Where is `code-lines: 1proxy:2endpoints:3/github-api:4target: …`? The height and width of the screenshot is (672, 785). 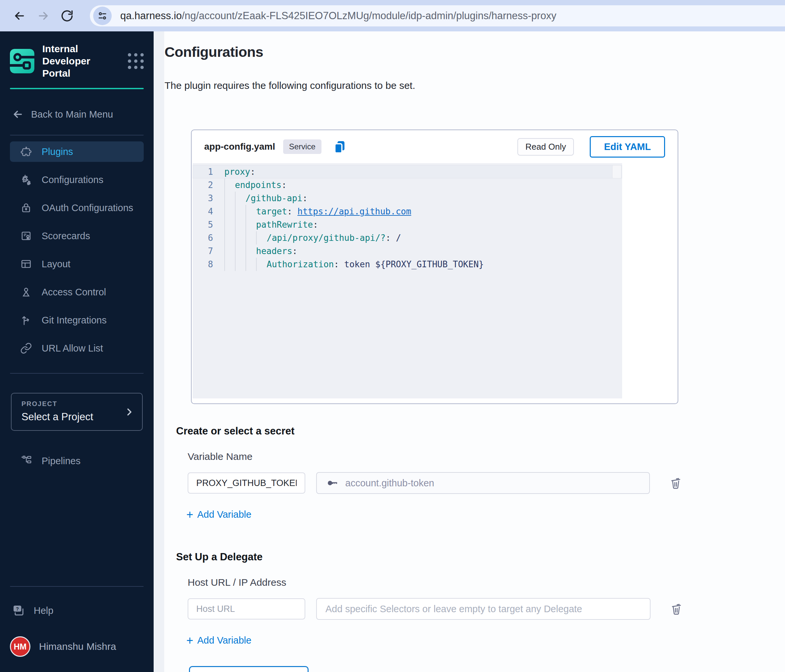
code-lines: 1proxy:2endpoints:3/github-api:4target: … is located at coordinates (407, 218).